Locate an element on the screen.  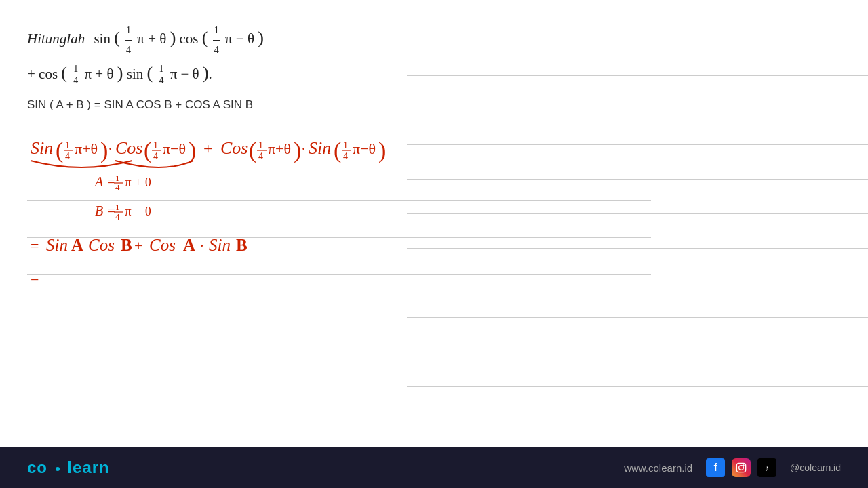
problem-section: Hitunglah sin ( 1 4 π + θ ) cos ( 1 4 is located at coordinates (203, 66).